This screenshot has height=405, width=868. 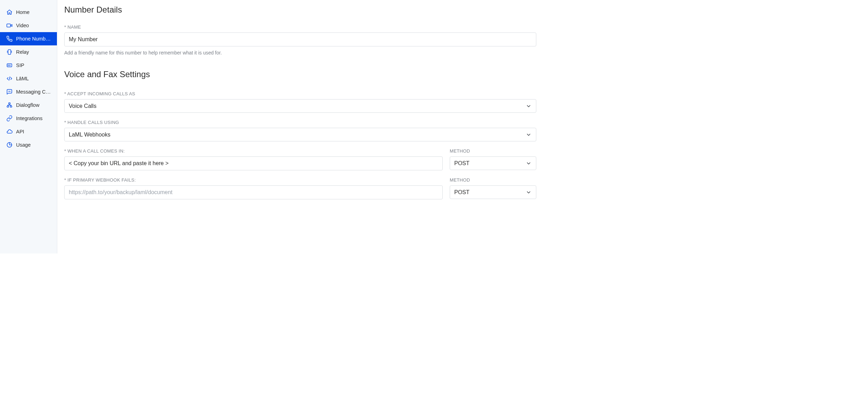 I want to click on video-icon, so click(x=9, y=25).